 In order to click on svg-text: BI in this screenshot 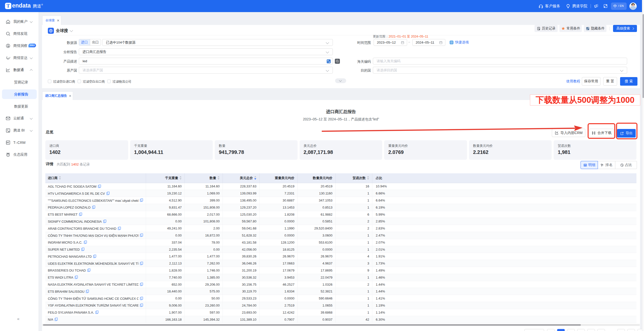, I will do `click(9, 131)`.